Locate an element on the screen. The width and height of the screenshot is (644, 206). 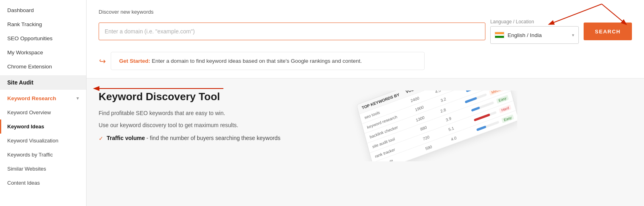
discover-label: Discover new keywords is located at coordinates (365, 12).